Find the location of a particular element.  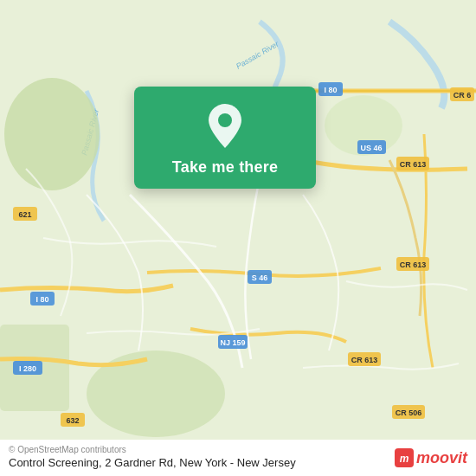

moovit-text: moovit is located at coordinates (441, 459).